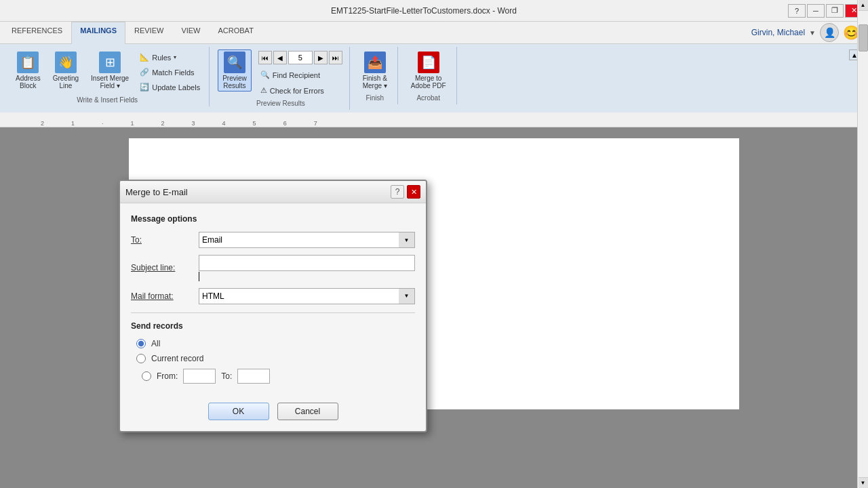 The image size is (868, 488). Describe the element at coordinates (307, 263) in the screenshot. I see `subject-line-input` at that location.